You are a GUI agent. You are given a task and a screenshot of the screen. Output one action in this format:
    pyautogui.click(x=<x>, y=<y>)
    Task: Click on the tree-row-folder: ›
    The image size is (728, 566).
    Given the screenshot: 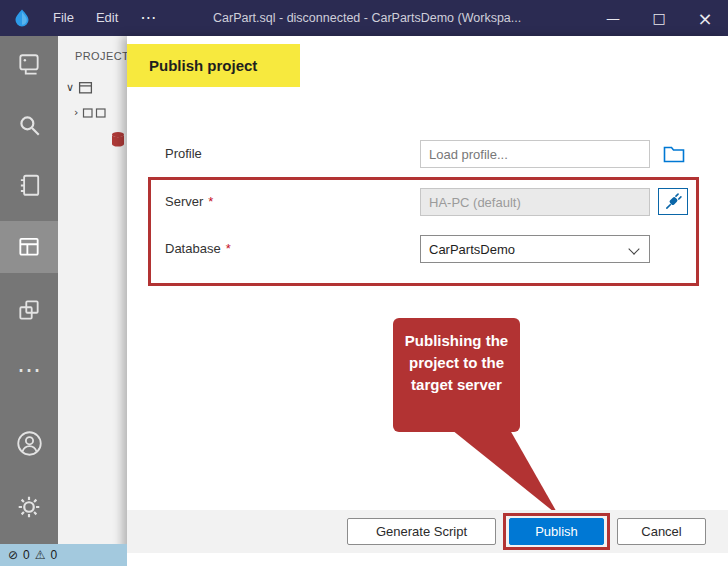 What is the action you would take?
    pyautogui.click(x=91, y=112)
    